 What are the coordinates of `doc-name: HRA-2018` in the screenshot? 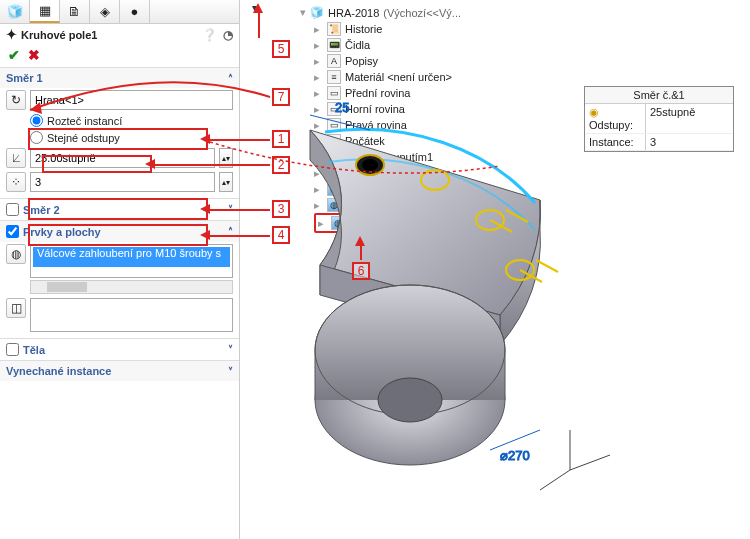 It's located at (354, 13).